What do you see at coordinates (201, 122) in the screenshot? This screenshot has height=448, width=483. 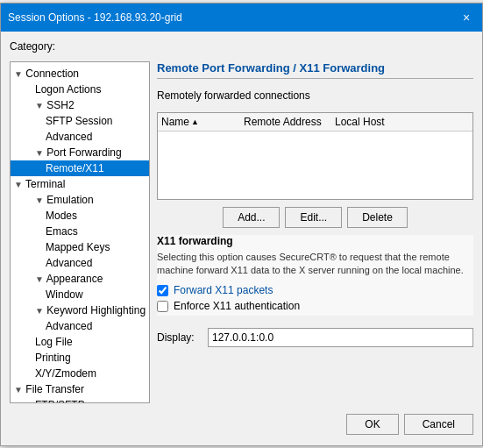 I see `col-name-header: Name ▲` at bounding box center [201, 122].